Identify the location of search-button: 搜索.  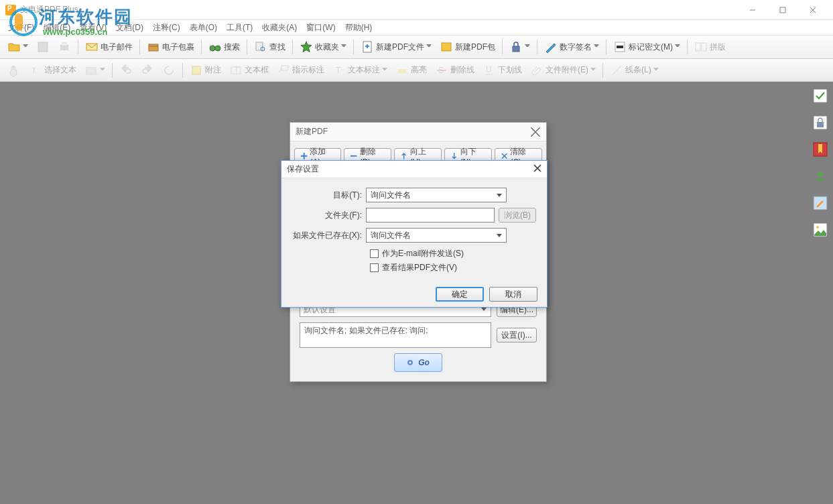
(224, 47).